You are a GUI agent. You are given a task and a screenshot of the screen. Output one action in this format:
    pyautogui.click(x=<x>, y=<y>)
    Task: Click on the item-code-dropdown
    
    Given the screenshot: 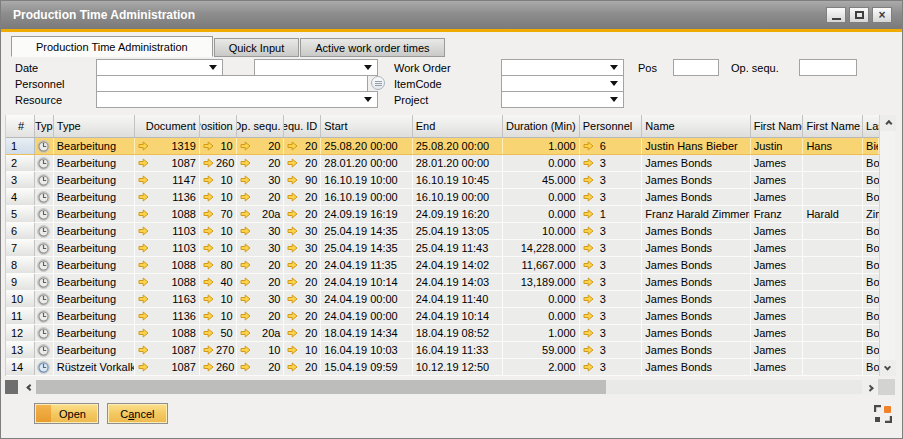 What is the action you would take?
    pyautogui.click(x=562, y=84)
    